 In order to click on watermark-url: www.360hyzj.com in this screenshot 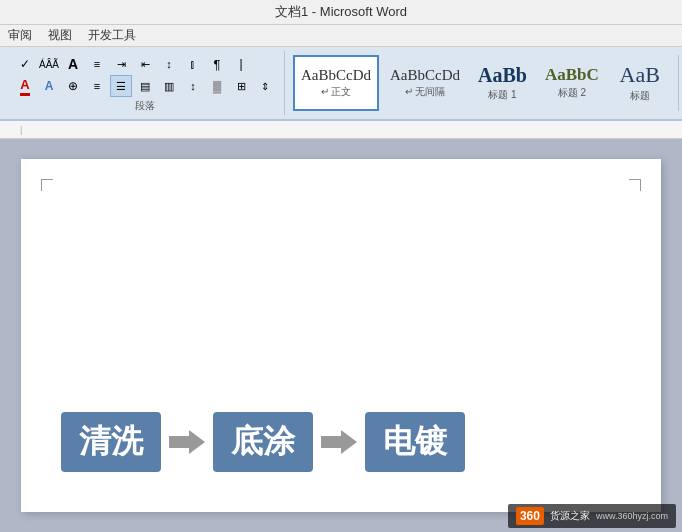, I will do `click(632, 516)`.